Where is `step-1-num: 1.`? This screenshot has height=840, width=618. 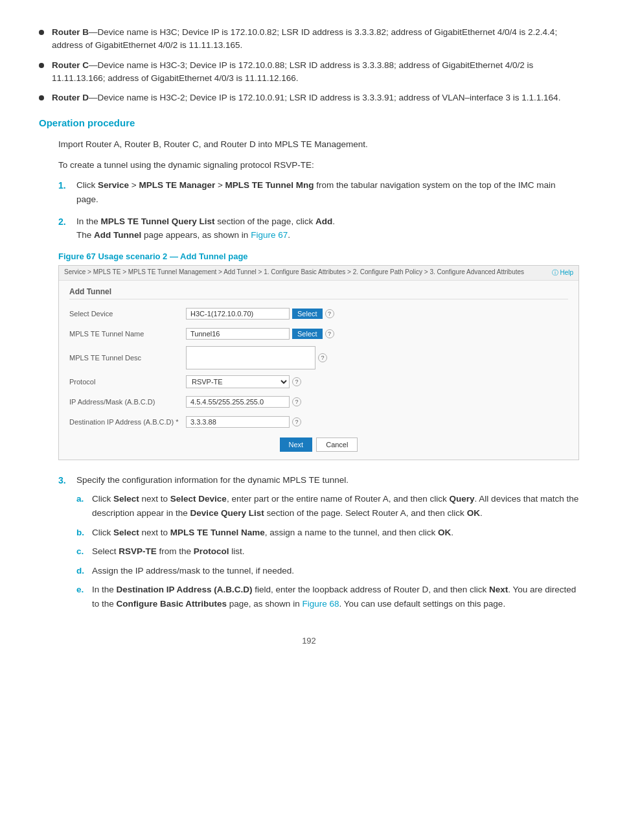 step-1-num: 1. is located at coordinates (67, 185).